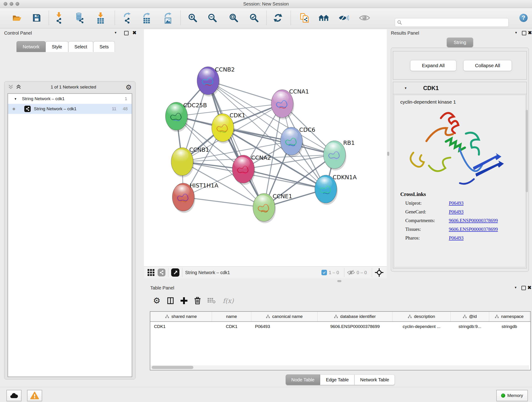  What do you see at coordinates (339, 155) in the screenshot?
I see `network-node-rb1: RB1` at bounding box center [339, 155].